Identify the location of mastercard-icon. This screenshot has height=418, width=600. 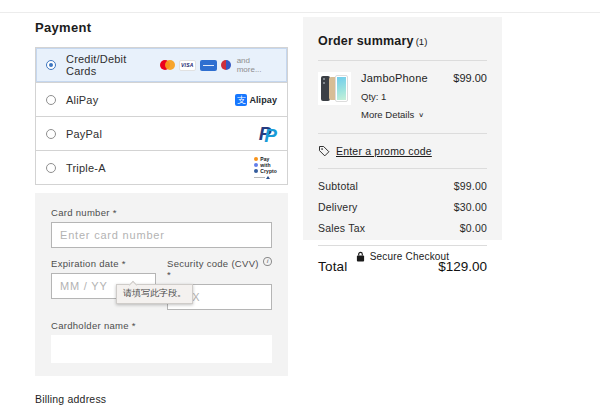
(168, 65).